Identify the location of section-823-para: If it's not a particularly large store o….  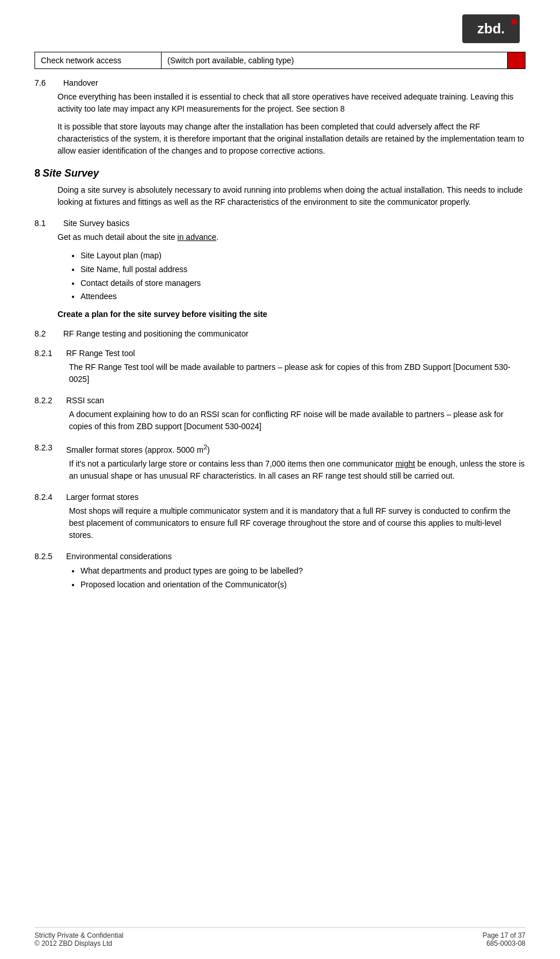
(297, 470).